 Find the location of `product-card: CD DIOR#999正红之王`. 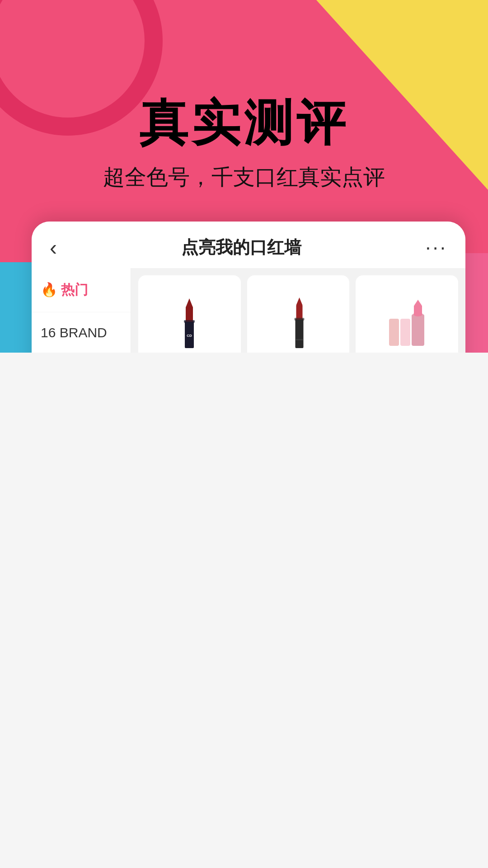

product-card: CD DIOR#999正红之王 is located at coordinates (190, 314).